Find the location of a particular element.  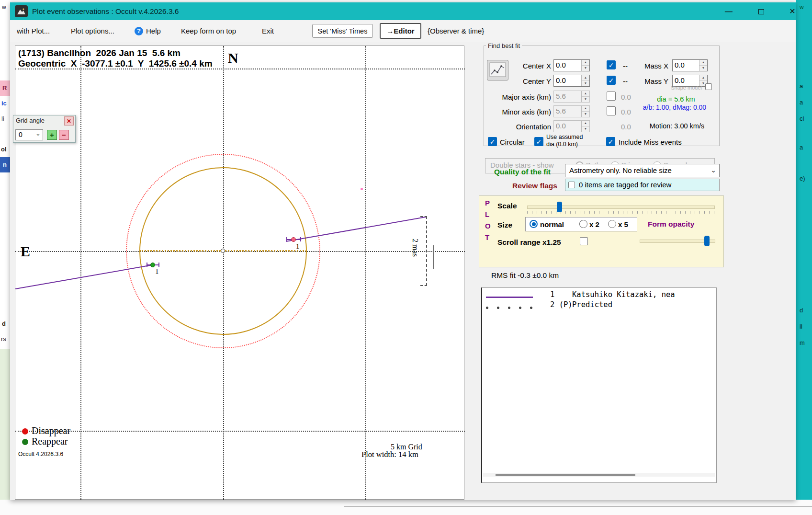

editor-button: →Editor is located at coordinates (400, 31).